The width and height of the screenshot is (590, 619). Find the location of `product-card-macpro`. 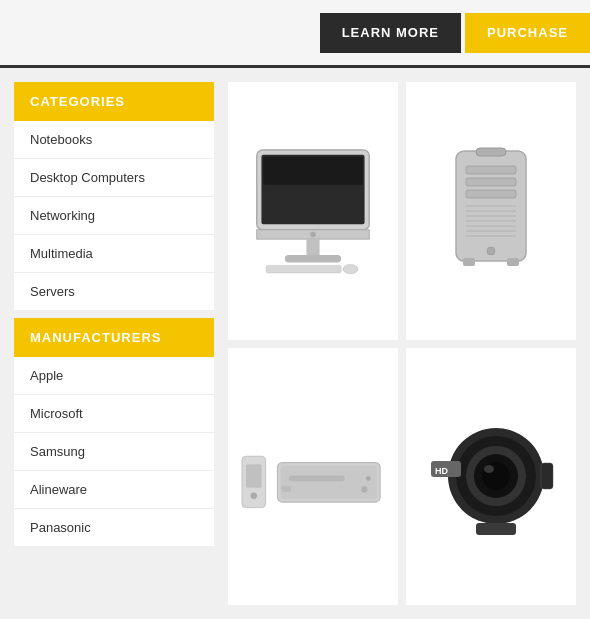

product-card-macpro is located at coordinates (491, 211).